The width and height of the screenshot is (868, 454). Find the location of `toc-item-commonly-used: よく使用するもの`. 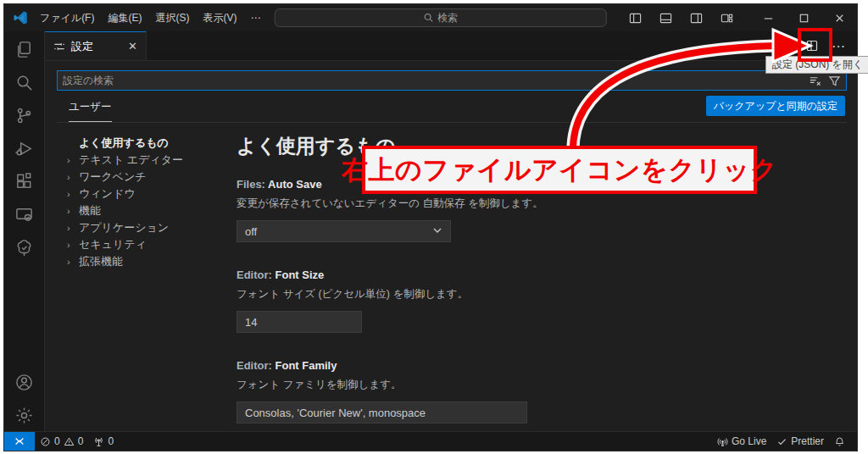

toc-item-commonly-used: よく使用するもの is located at coordinates (146, 143).